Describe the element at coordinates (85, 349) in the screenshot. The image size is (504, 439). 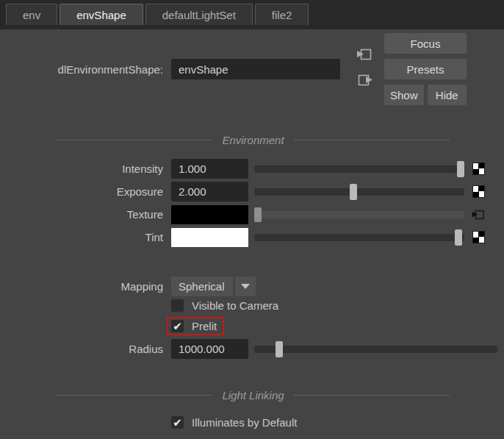
I see `radius-label: Radius` at that location.